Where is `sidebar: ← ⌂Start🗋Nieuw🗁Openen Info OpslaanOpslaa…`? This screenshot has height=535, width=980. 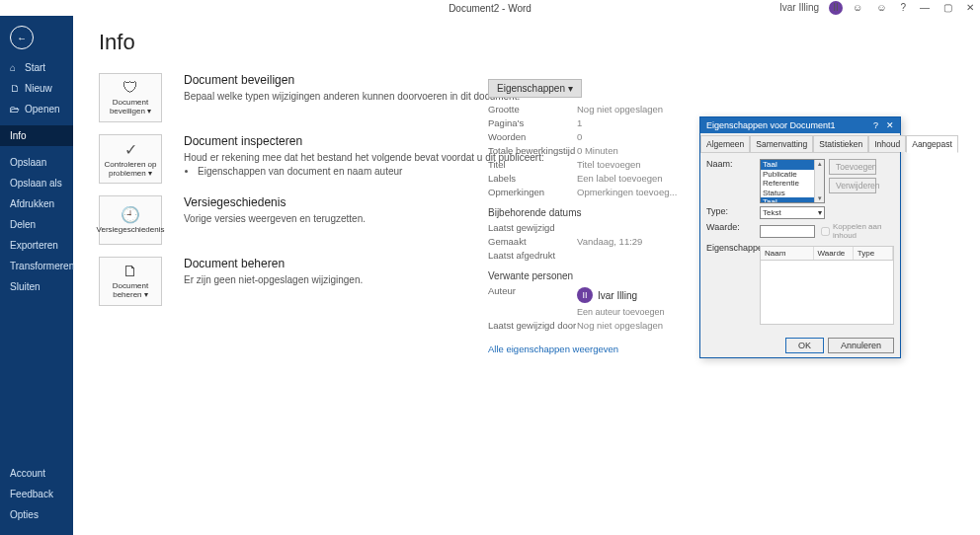
sidebar: ← ⌂Start🗋Nieuw🗁Openen Info OpslaanOpslaa… is located at coordinates (37, 275).